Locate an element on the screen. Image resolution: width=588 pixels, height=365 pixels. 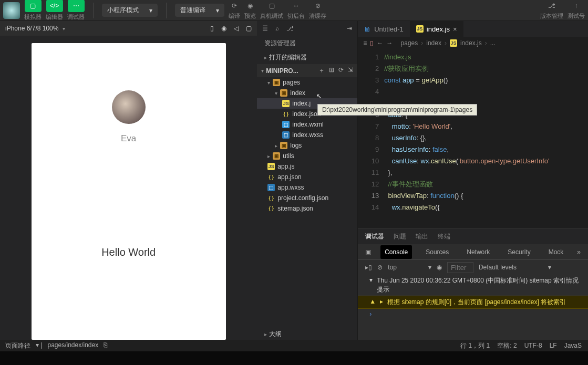
device-selector: iPhone 6/7/8 100% is located at coordinates (32, 28).